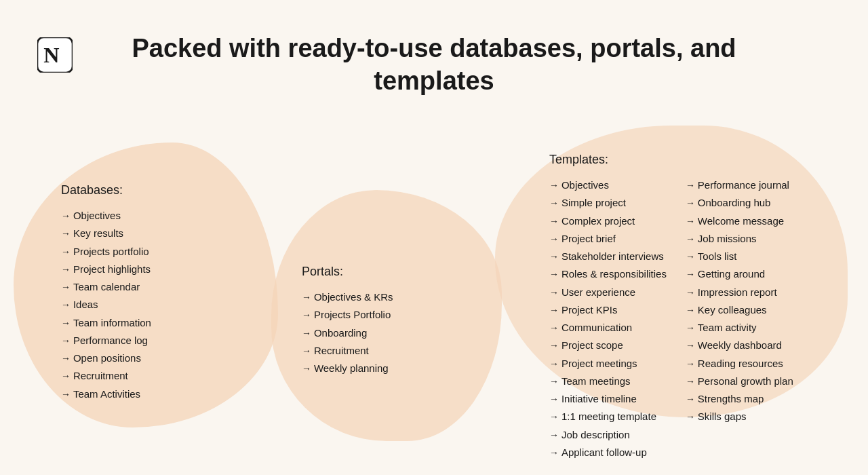  I want to click on portals-section: Portals: Objectives & KRs Projects Portf…, so click(347, 321).